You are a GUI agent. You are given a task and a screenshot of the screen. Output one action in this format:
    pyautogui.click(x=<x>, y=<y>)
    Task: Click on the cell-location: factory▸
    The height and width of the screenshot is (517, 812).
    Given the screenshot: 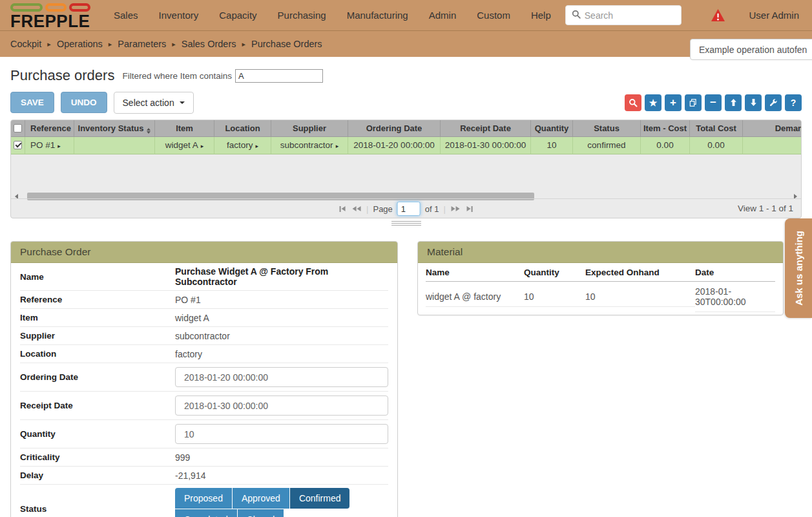 What is the action you would take?
    pyautogui.click(x=243, y=146)
    